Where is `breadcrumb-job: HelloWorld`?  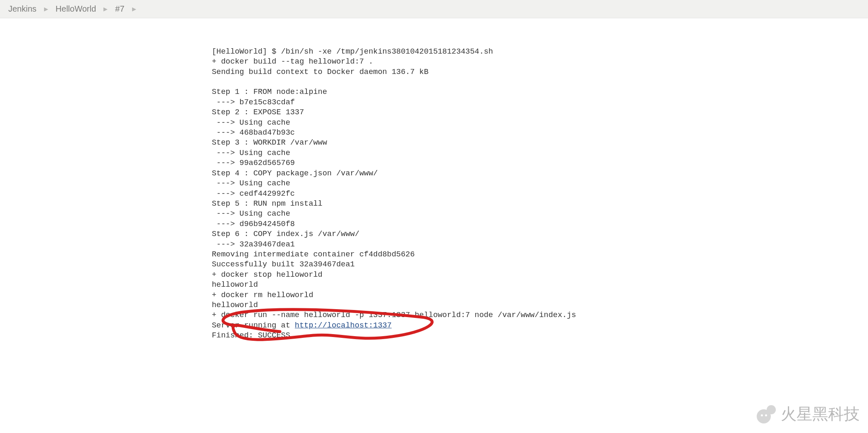
breadcrumb-job: HelloWorld is located at coordinates (76, 9).